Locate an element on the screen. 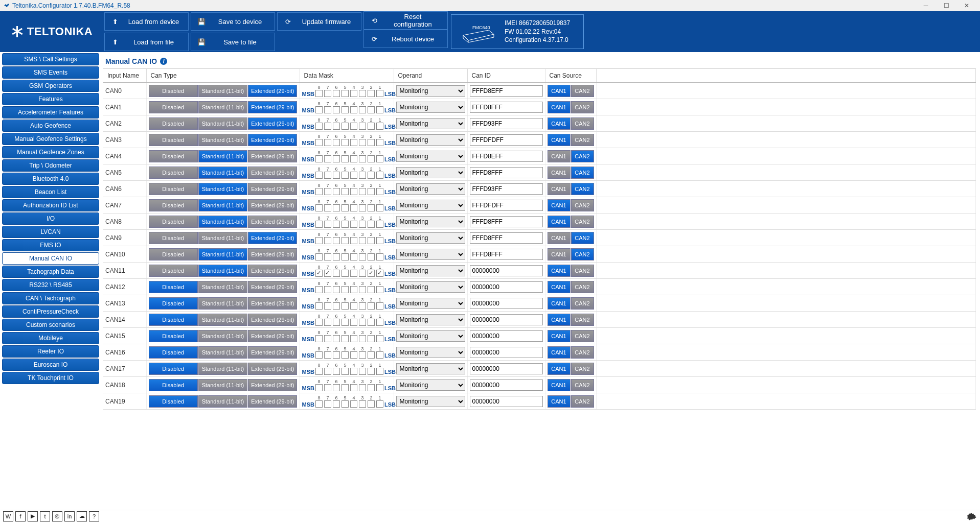 Image resolution: width=980 pixels, height=522 pixels. sidebar-item-rs232-rs485: RS232 \ RS485 is located at coordinates (51, 285).